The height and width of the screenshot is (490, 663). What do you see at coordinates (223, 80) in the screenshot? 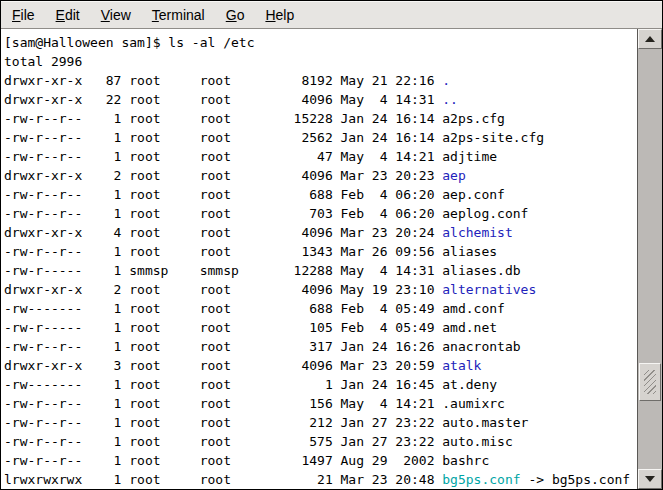
I see `row-metadata: drwxr-xr-x 87 root root 8192 May 21 22:1…` at bounding box center [223, 80].